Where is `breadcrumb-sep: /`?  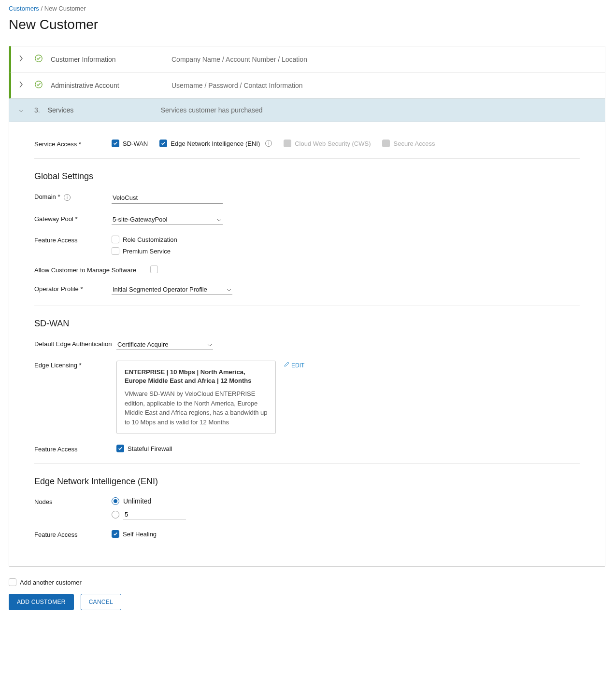
breadcrumb-sep: / is located at coordinates (42, 9).